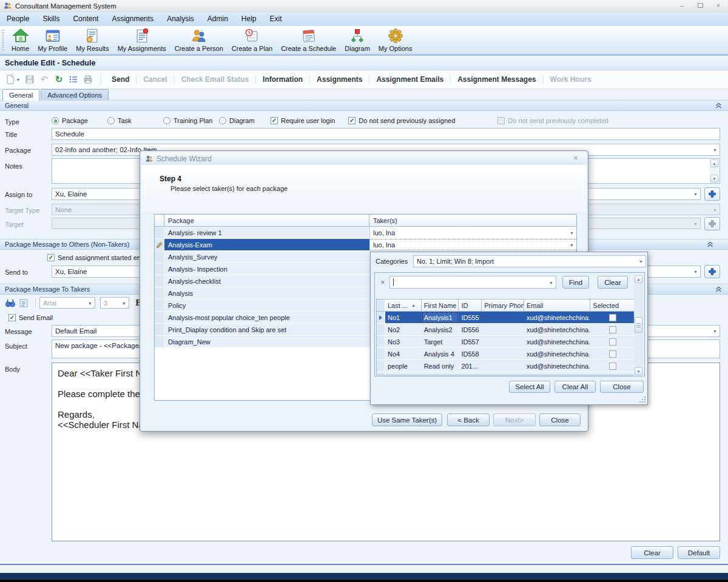 The width and height of the screenshot is (728, 582). I want to click on scrollbar-thumb, so click(638, 325).